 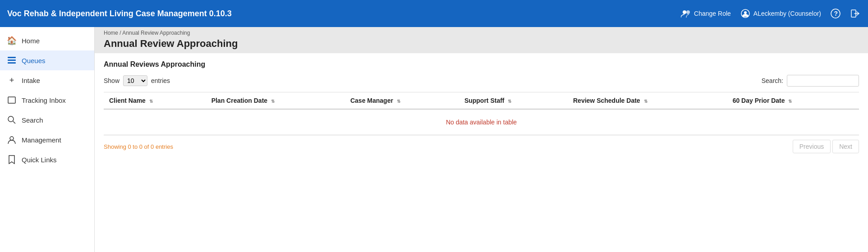 I want to click on table-header-row: Client Name ⇅ Plan Creation Date ⇅ Case …, so click(x=482, y=101).